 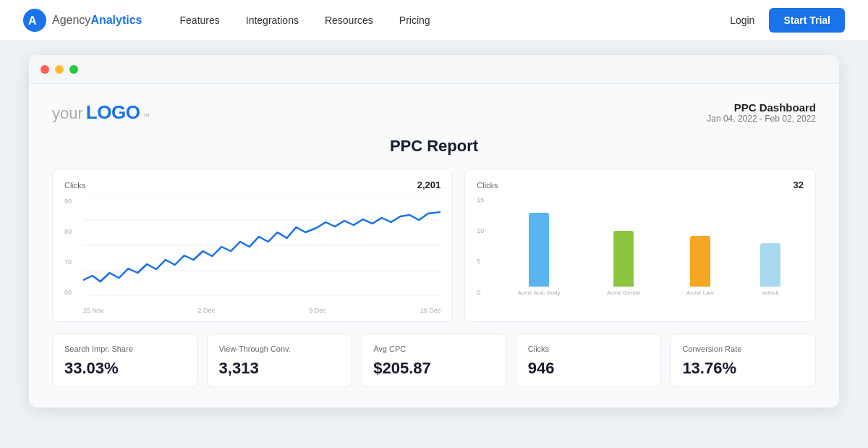 I want to click on browser-titlebar, so click(x=434, y=69).